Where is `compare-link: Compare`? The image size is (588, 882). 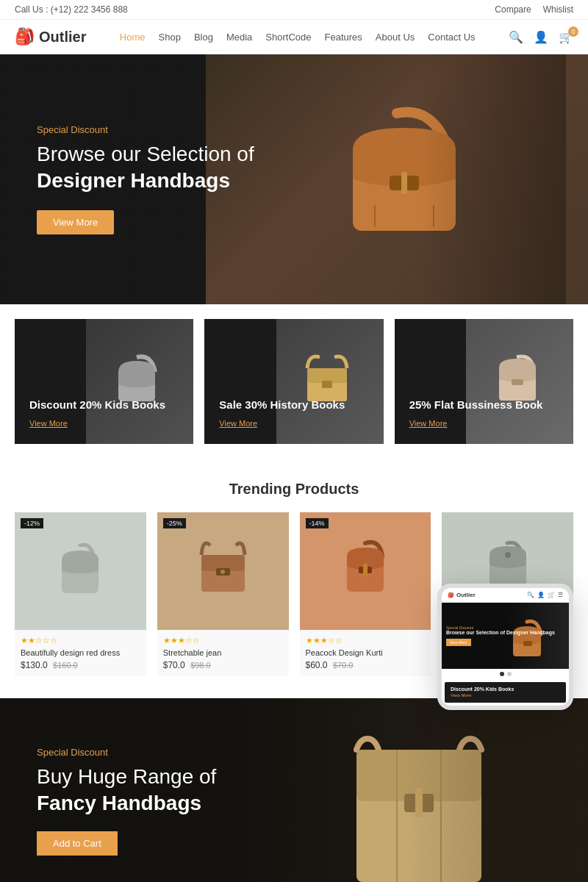
compare-link: Compare is located at coordinates (513, 10).